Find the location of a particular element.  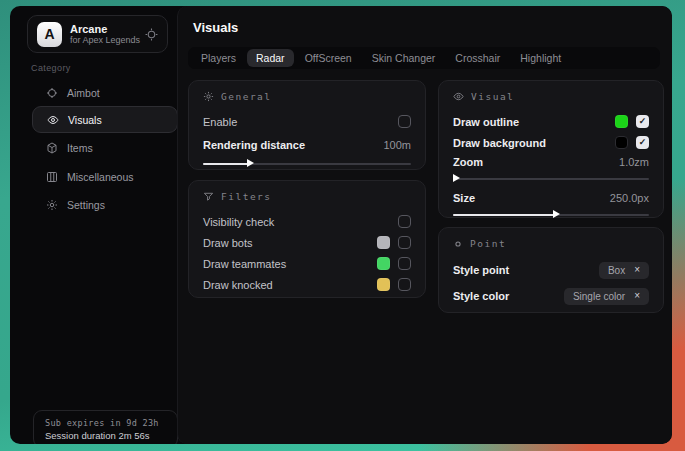

visual-card-header: Visual is located at coordinates (551, 96).